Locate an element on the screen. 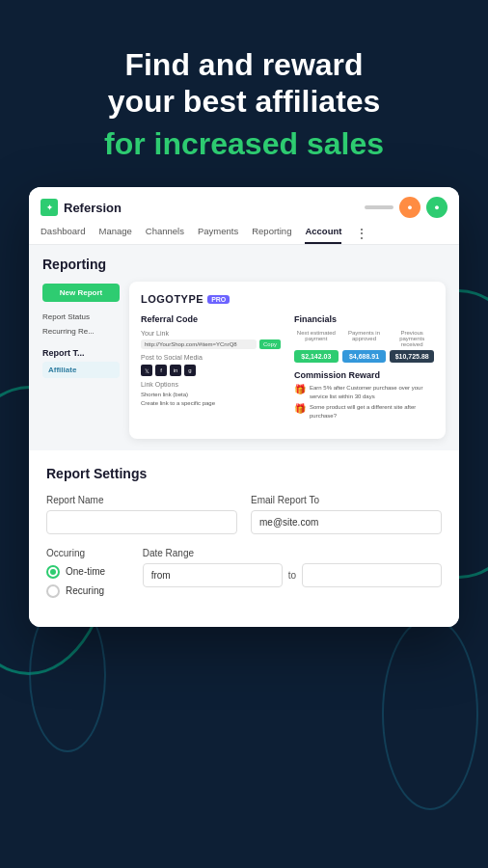 The image size is (488, 868). settings-title: Report Settings is located at coordinates (244, 474).